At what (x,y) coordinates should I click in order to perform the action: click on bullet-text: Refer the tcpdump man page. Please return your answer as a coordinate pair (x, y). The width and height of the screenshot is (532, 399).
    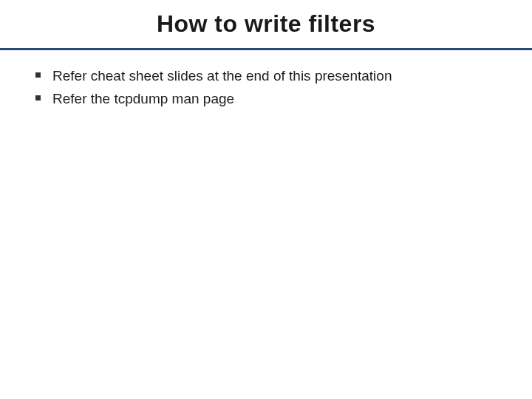
    Looking at the image, I should click on (143, 99).